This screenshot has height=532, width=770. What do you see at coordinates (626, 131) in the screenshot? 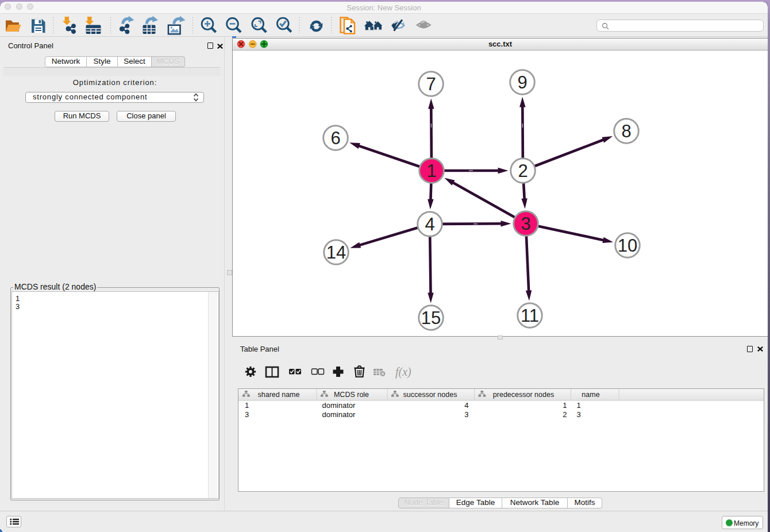
I see `svg-text: 8` at bounding box center [626, 131].